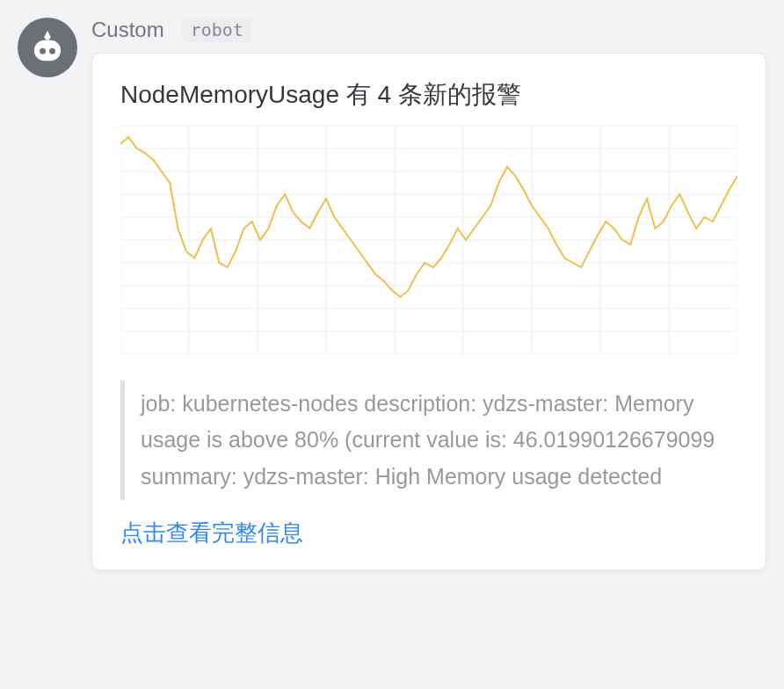 The height and width of the screenshot is (689, 784). I want to click on sender-badge: robot, so click(217, 30).